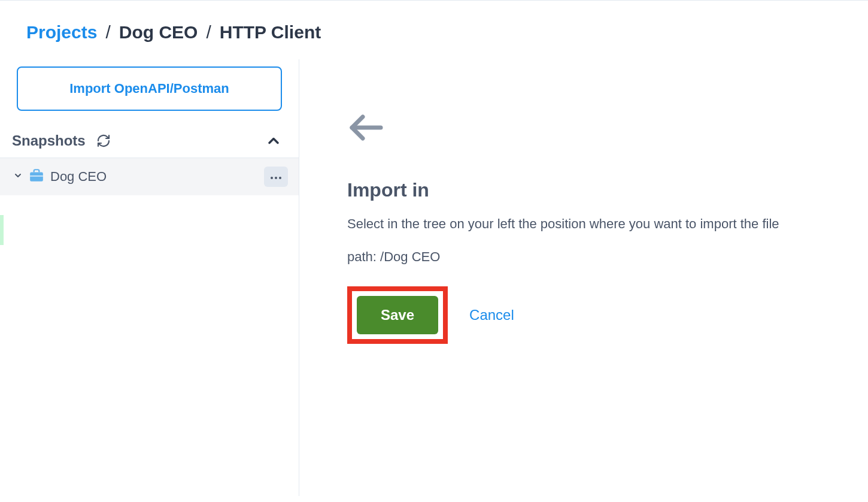 The height and width of the screenshot is (502, 868). What do you see at coordinates (49, 141) in the screenshot?
I see `snapshots-label: Snapshots` at bounding box center [49, 141].